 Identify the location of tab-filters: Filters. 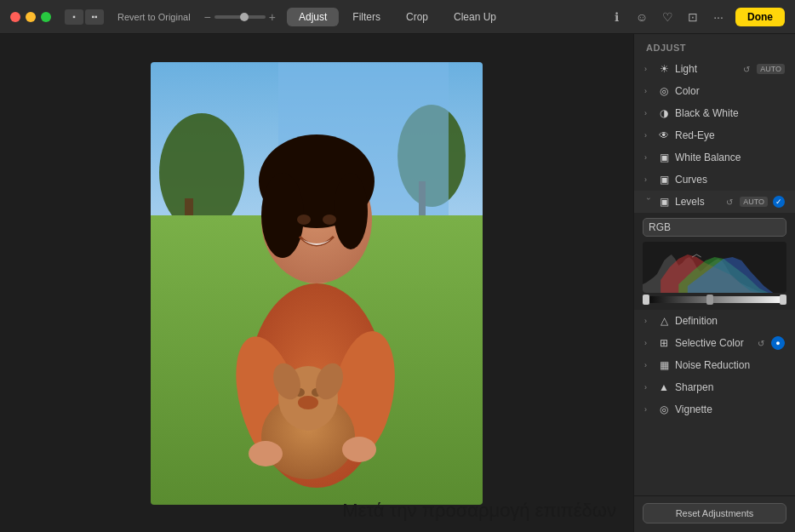
(366, 17).